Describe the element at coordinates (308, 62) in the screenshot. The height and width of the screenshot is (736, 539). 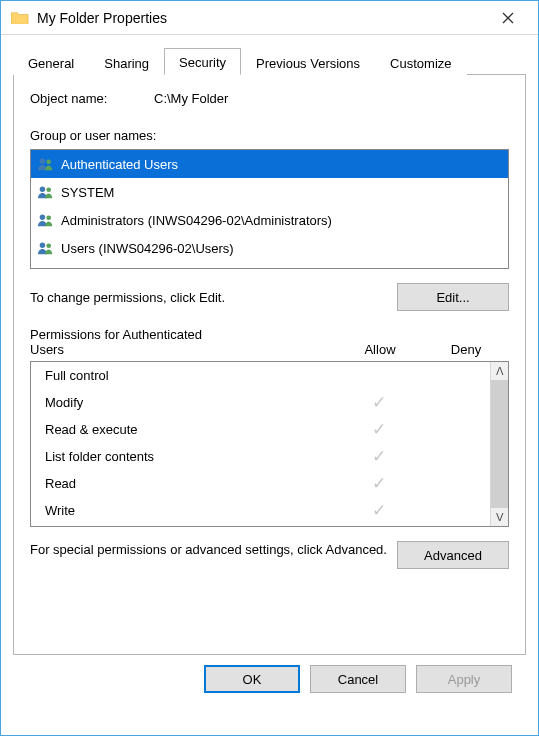
I see `tab-previous-versions: Previous Versions` at that location.